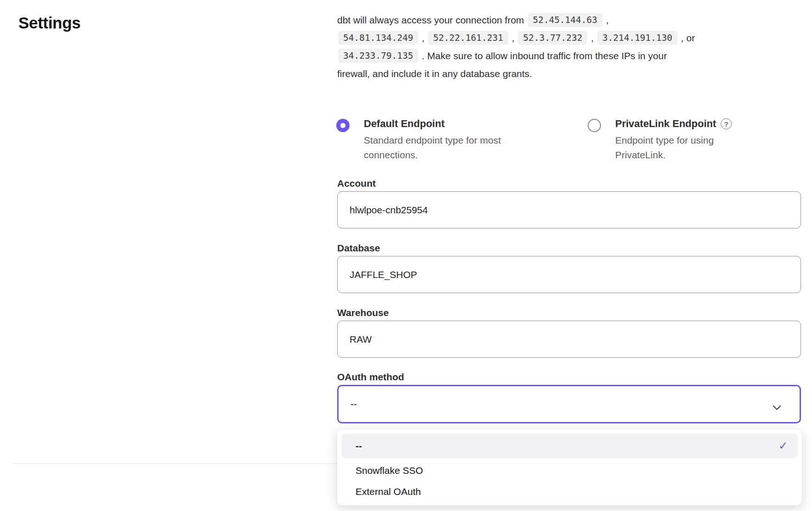 The height and width of the screenshot is (511, 812). Describe the element at coordinates (570, 467) in the screenshot. I see `oauth-method-dropdown-menu: --✓Snowflake SSOExternal OAuth` at that location.